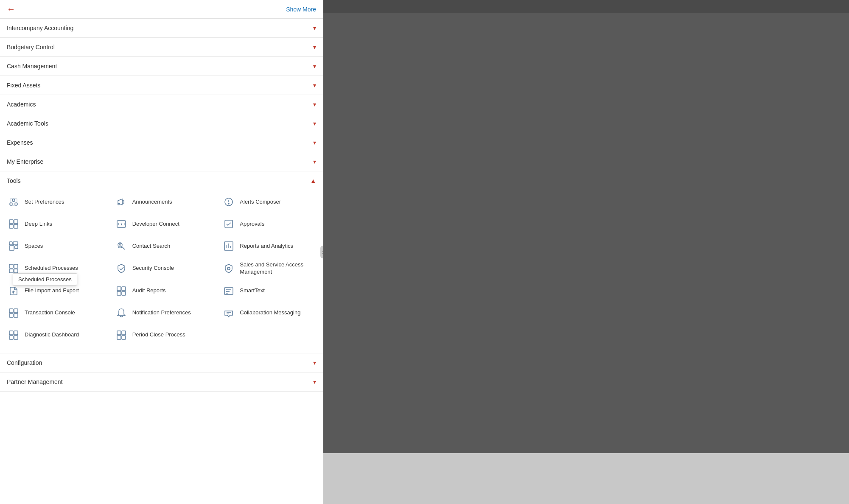 This screenshot has width=849, height=504. Describe the element at coordinates (161, 143) in the screenshot. I see `accordion-item-expenses: Expenses ▾` at that location.